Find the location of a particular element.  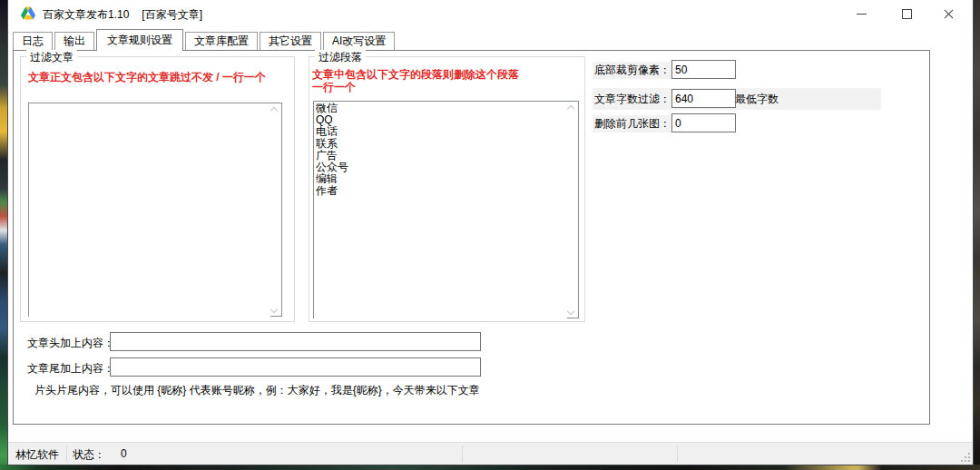

tab-log: 日志 is located at coordinates (33, 41).